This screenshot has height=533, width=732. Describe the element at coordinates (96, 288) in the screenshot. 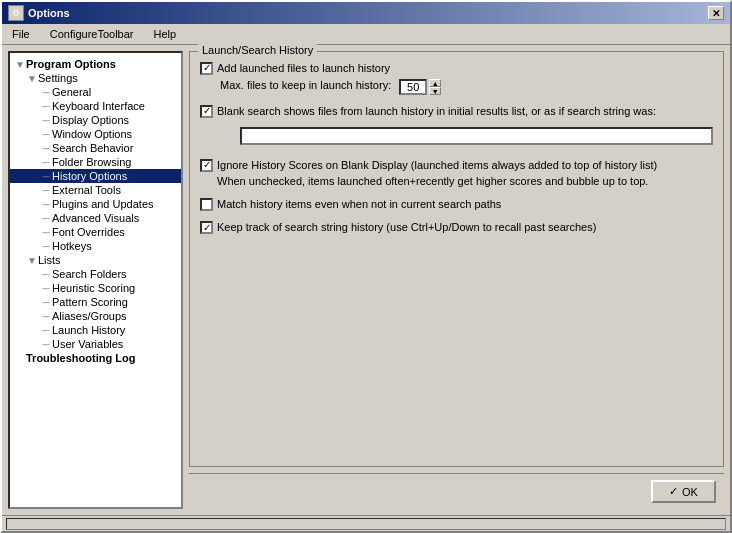

I see `tree-item-heuristic-scoring: ─ Heuristic Scoring` at that location.